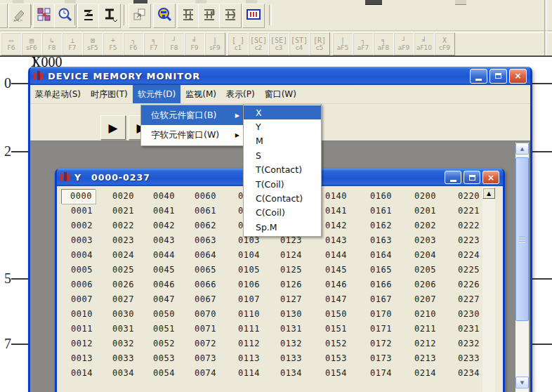 This screenshot has height=392, width=552. What do you see at coordinates (523, 239) in the screenshot?
I see `scroll-thumb` at bounding box center [523, 239].